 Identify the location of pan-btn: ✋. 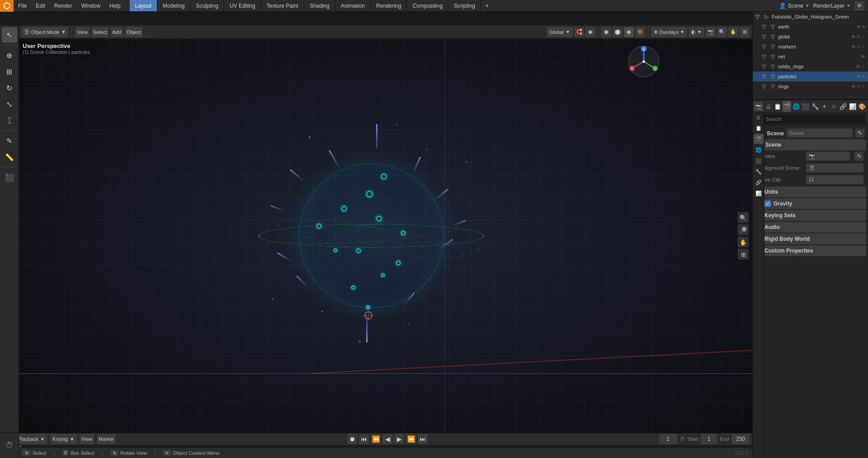
(743, 242).